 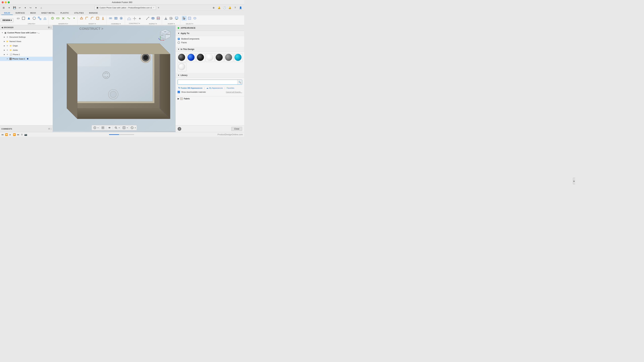 I want to click on material-thumb-white, so click(x=210, y=57).